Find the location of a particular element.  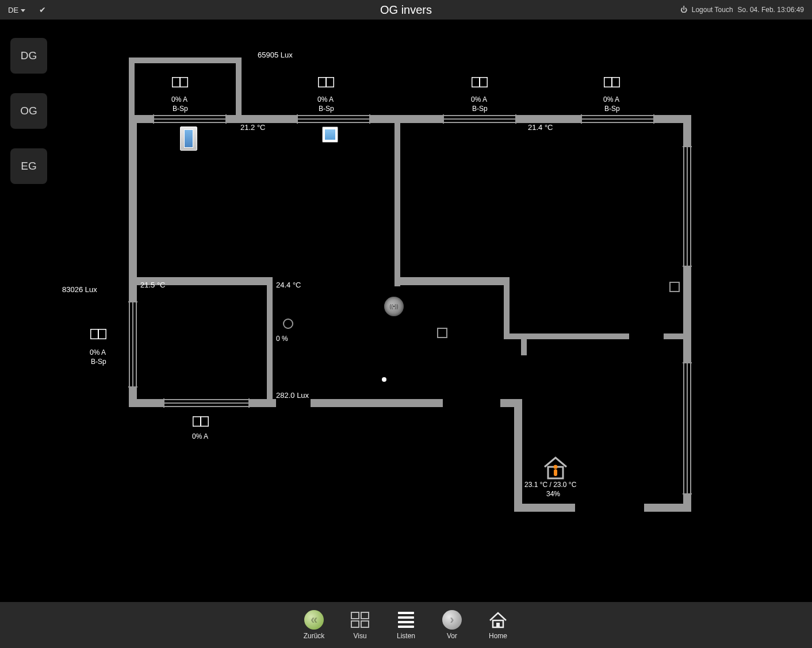

confirm-icon: ✔ is located at coordinates (43, 10).